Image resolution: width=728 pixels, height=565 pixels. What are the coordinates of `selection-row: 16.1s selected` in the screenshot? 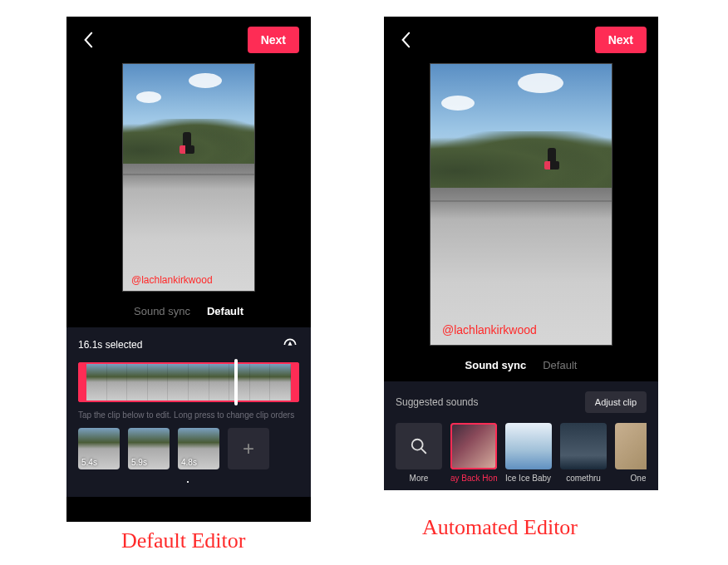 It's located at (189, 345).